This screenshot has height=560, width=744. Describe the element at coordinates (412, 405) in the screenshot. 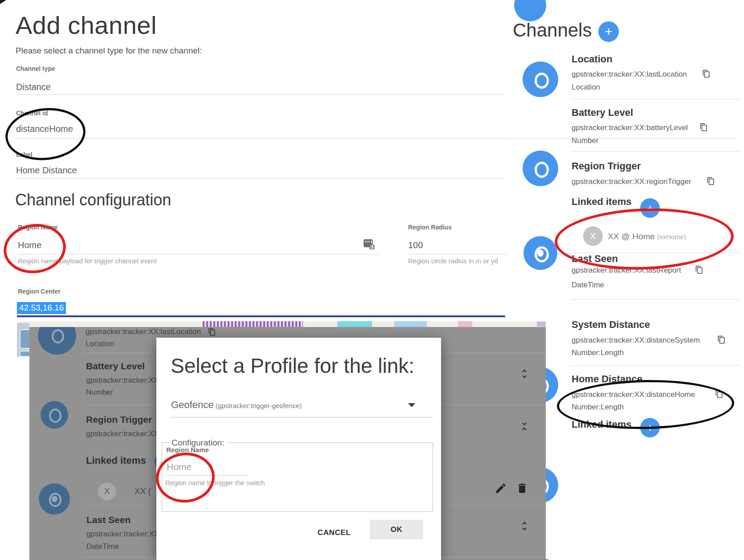

I see `dropdown-arrow-icon` at that location.